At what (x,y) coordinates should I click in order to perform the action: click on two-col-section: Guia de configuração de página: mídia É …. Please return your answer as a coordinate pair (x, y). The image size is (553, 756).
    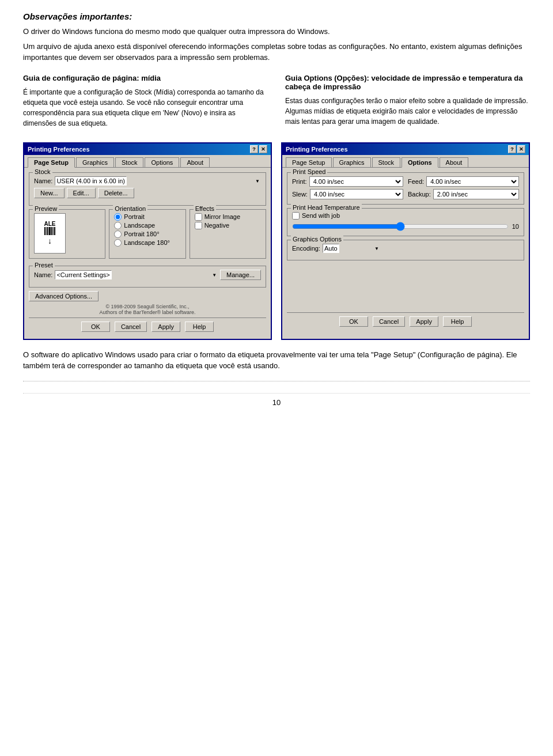
    Looking at the image, I should click on (276, 104).